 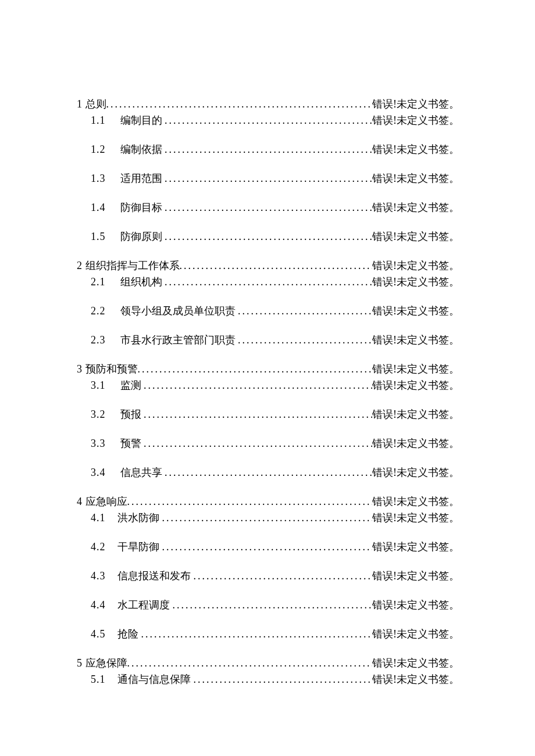 What do you see at coordinates (104, 178) in the screenshot?
I see `toc-entry-number: 1.3` at bounding box center [104, 178].